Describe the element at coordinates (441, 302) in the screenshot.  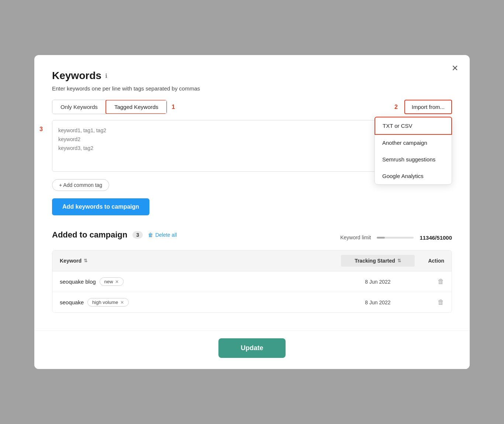
I see `delete-row-2-button: 🗑` at that location.